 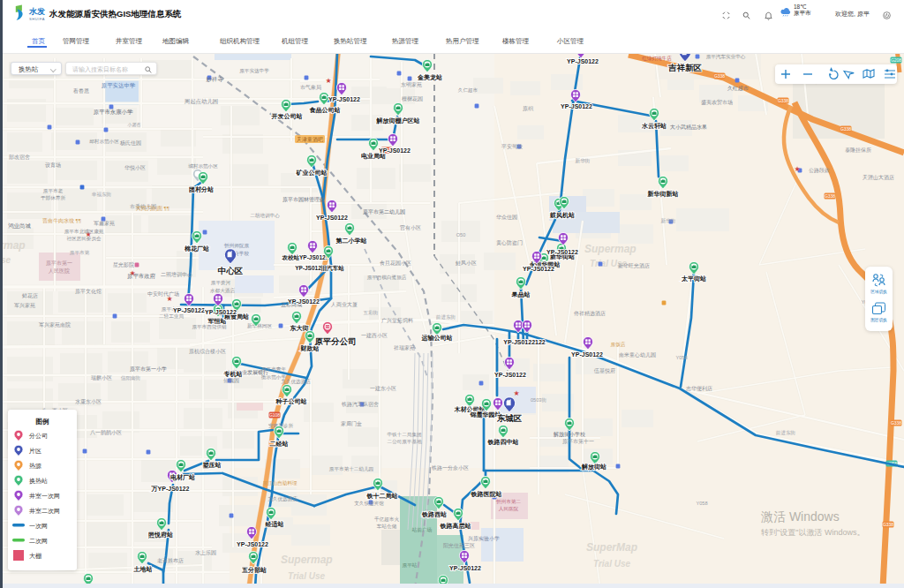 What do you see at coordinates (131, 143) in the screenshot?
I see `svg-text: 杨氏佳园` at bounding box center [131, 143].